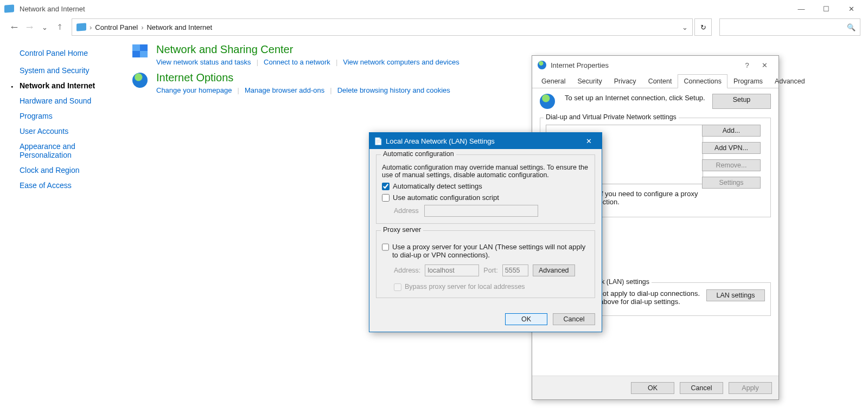 The image size is (868, 420). Describe the element at coordinates (452, 270) in the screenshot. I see `proxy-address-input` at that location.